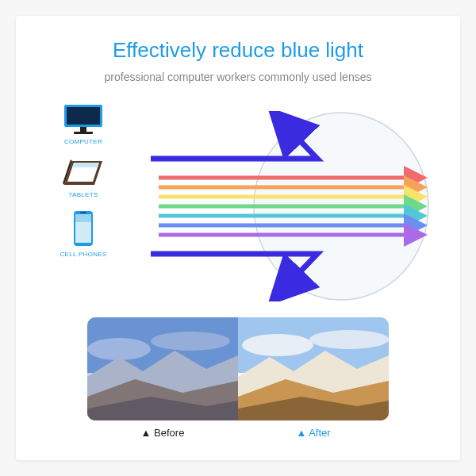 This screenshot has width=476, height=476. I want to click on compare-before-image, so click(163, 369).